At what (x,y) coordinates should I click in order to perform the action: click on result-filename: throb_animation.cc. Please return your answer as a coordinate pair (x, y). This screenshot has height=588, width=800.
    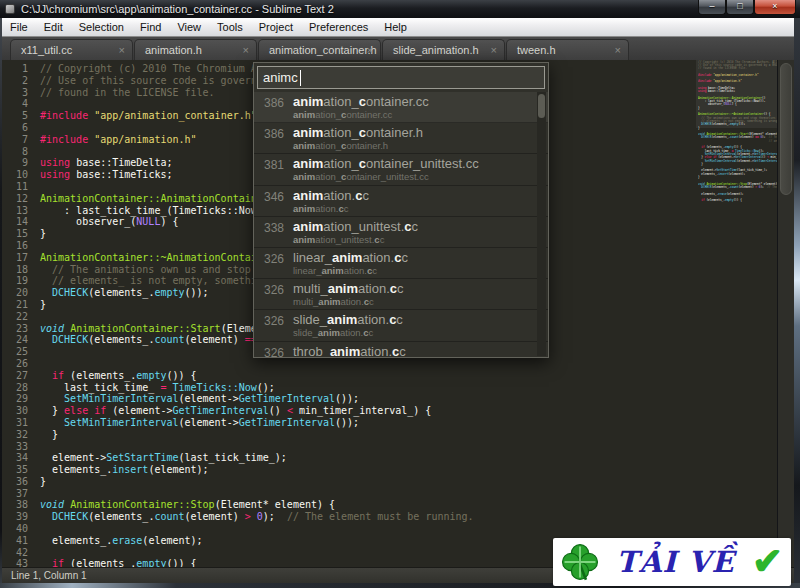
    Looking at the image, I should click on (350, 352).